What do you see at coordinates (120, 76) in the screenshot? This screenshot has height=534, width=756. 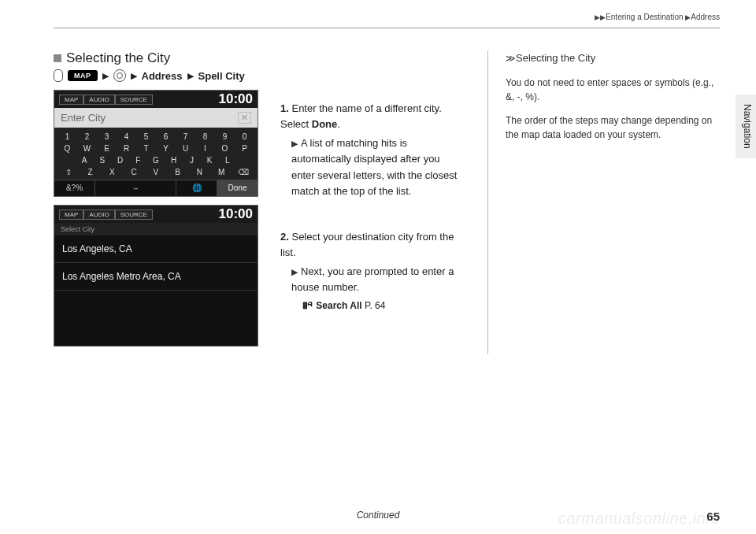 I see `menu-icon` at bounding box center [120, 76].